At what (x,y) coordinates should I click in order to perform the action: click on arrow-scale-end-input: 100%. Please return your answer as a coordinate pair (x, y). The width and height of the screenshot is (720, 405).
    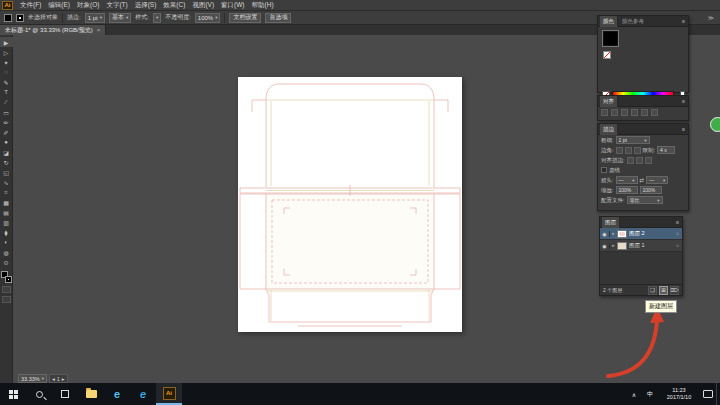
    Looking at the image, I should click on (651, 190).